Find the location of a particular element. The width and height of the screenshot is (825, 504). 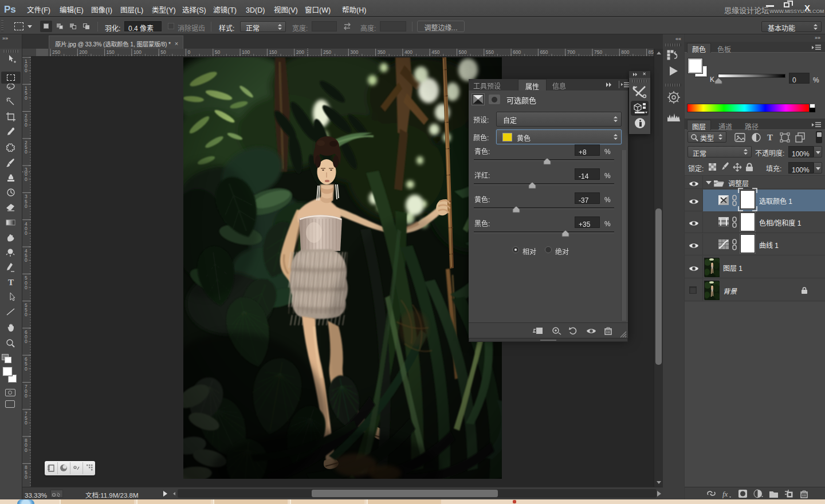

svg-text: 700 is located at coordinates (571, 52).